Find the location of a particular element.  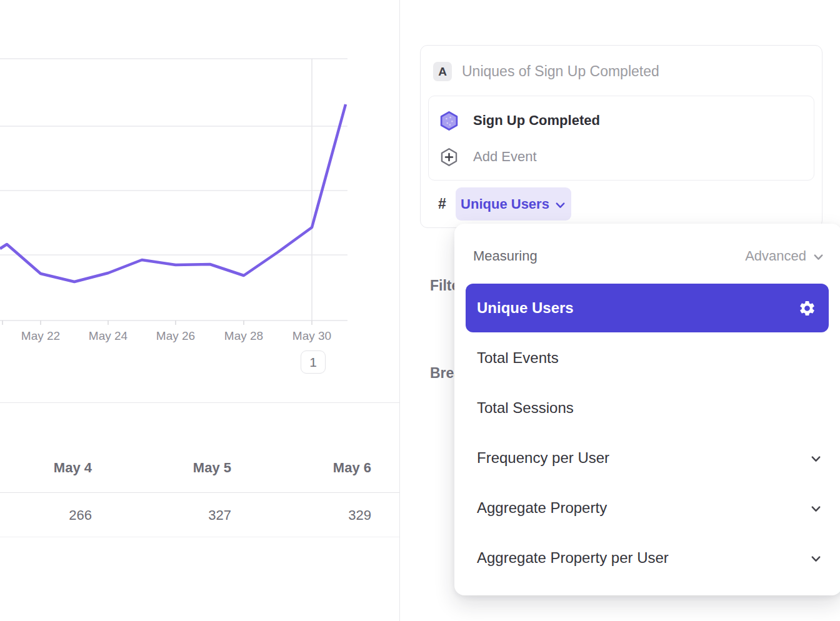

menu-item-total-events: Total Events is located at coordinates (648, 358).